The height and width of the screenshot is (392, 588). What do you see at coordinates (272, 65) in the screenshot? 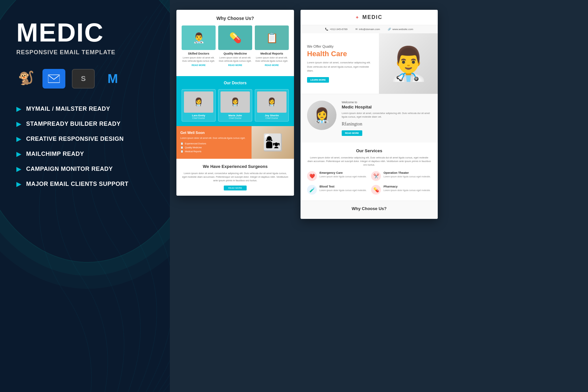
I see `card3-read-more: READ MORE` at bounding box center [272, 65].